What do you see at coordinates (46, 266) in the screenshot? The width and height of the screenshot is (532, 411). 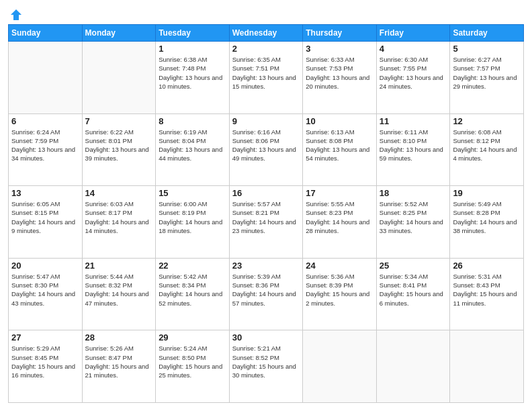 I see `day-number: 20` at bounding box center [46, 266].